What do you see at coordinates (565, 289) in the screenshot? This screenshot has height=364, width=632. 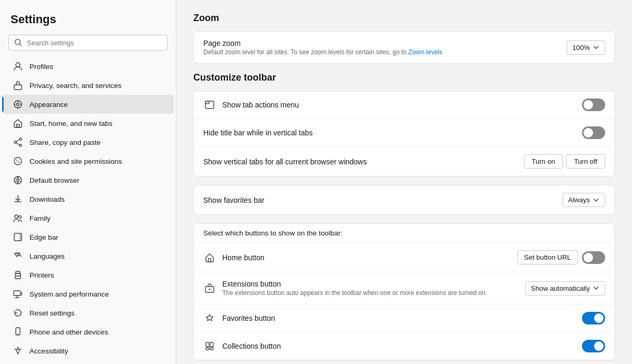 I see `extensions-dropdown: Show automatically` at bounding box center [565, 289].